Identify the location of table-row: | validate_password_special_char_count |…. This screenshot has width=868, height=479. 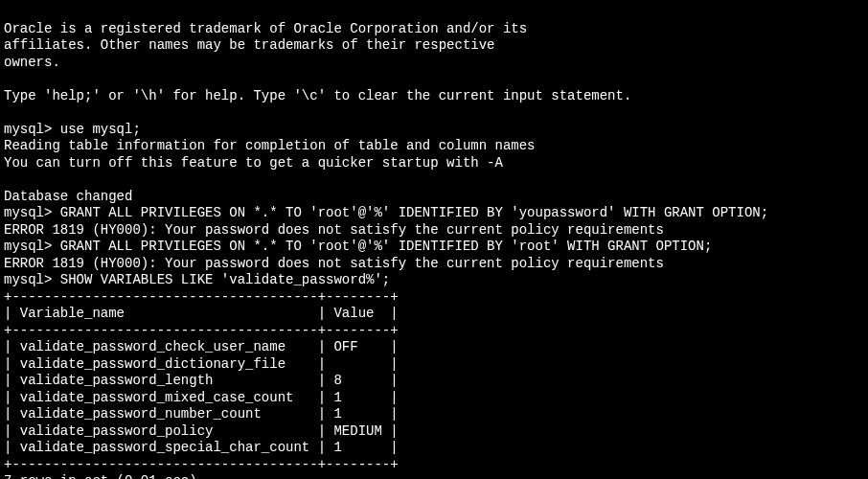
(201, 447).